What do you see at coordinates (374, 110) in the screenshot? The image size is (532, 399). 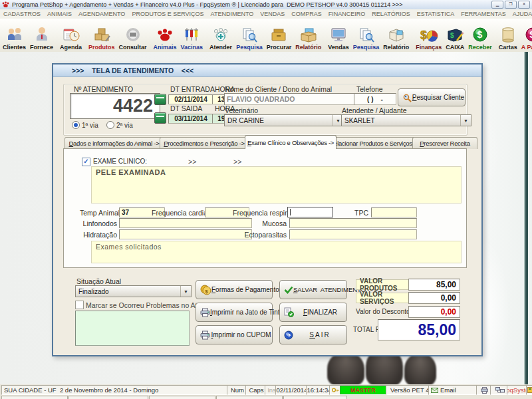 I see `atendente-label: Atendente / Ajudante` at bounding box center [374, 110].